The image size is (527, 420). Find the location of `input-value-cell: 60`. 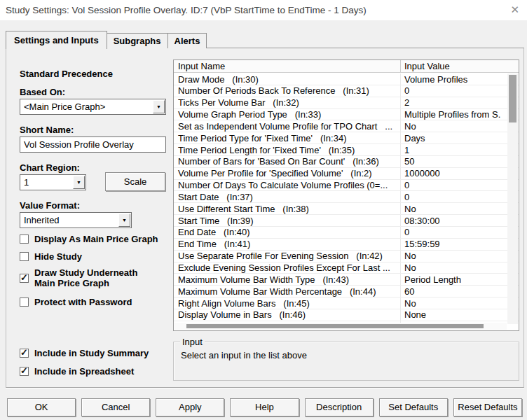

input-value-cell: 60 is located at coordinates (460, 291).